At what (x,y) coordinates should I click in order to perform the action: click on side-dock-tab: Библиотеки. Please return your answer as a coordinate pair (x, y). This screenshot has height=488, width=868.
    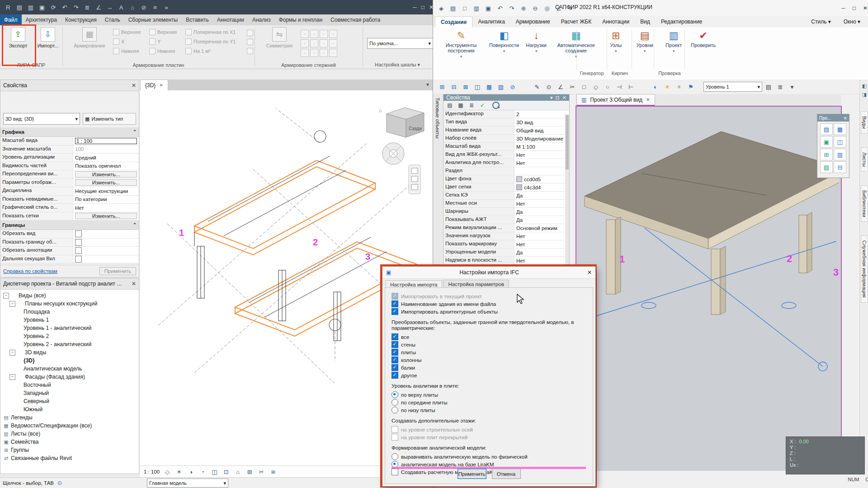
    Looking at the image, I should click on (864, 204).